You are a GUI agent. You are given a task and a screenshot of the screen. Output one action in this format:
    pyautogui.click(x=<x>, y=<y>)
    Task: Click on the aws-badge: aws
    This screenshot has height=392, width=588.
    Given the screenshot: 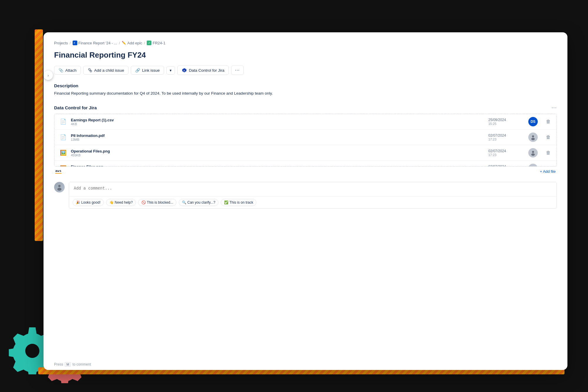 What is the action you would take?
    pyautogui.click(x=58, y=171)
    